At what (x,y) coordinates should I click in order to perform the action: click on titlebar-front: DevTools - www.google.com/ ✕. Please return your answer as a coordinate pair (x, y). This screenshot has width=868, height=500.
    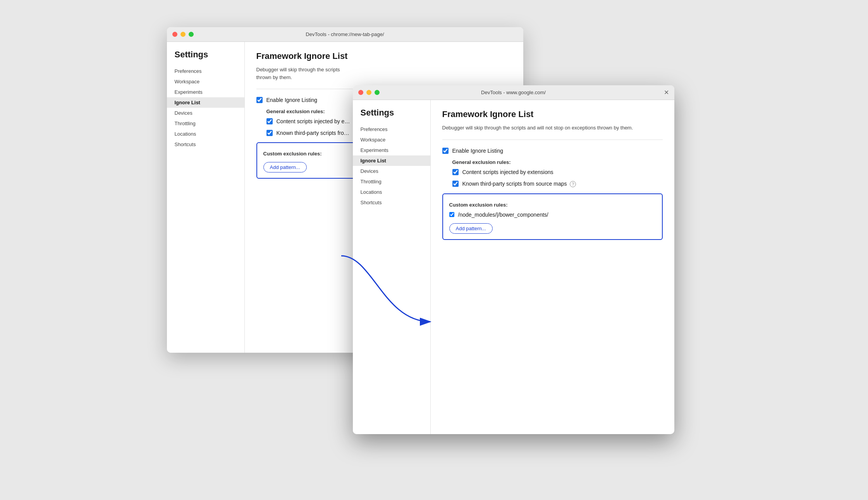
    Looking at the image, I should click on (514, 93).